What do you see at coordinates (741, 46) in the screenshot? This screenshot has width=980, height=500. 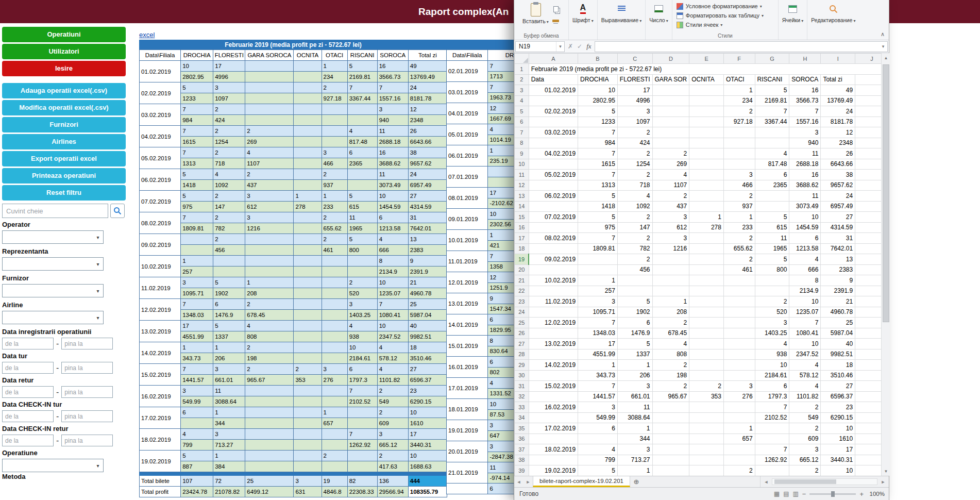 I see `formula-input: ▾` at bounding box center [741, 46].